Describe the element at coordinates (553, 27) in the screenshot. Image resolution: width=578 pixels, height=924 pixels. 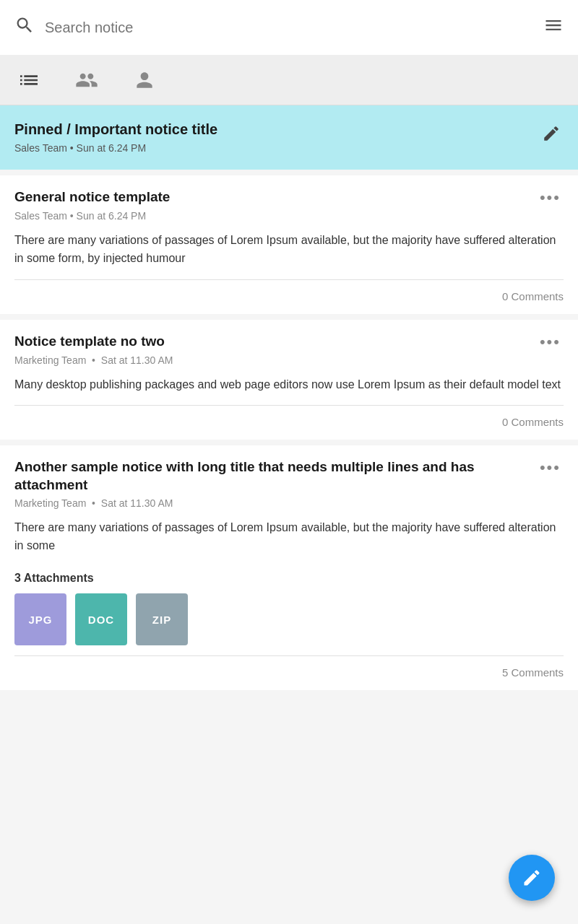
I see `menu-icon` at that location.